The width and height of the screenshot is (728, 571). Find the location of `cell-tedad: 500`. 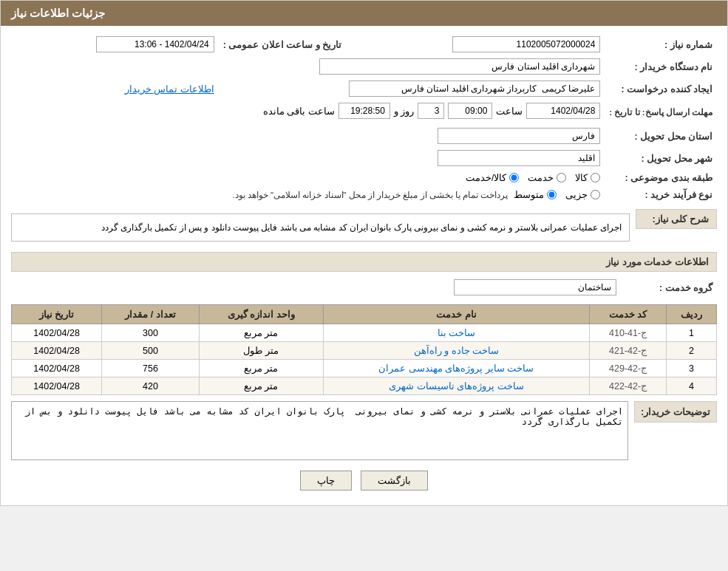

cell-tedad: 500 is located at coordinates (151, 351).